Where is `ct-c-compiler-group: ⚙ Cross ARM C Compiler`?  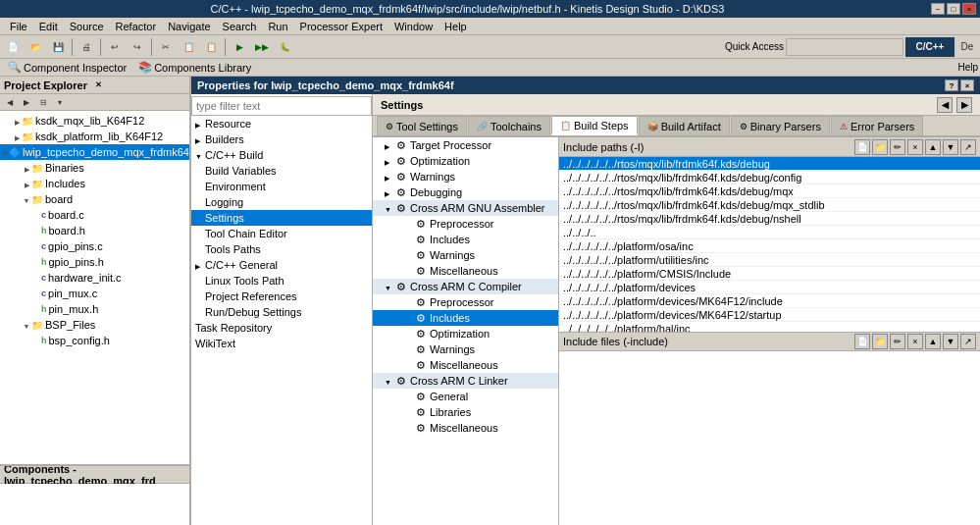
ct-c-compiler-group: ⚙ Cross ARM C Compiler is located at coordinates (465, 287).